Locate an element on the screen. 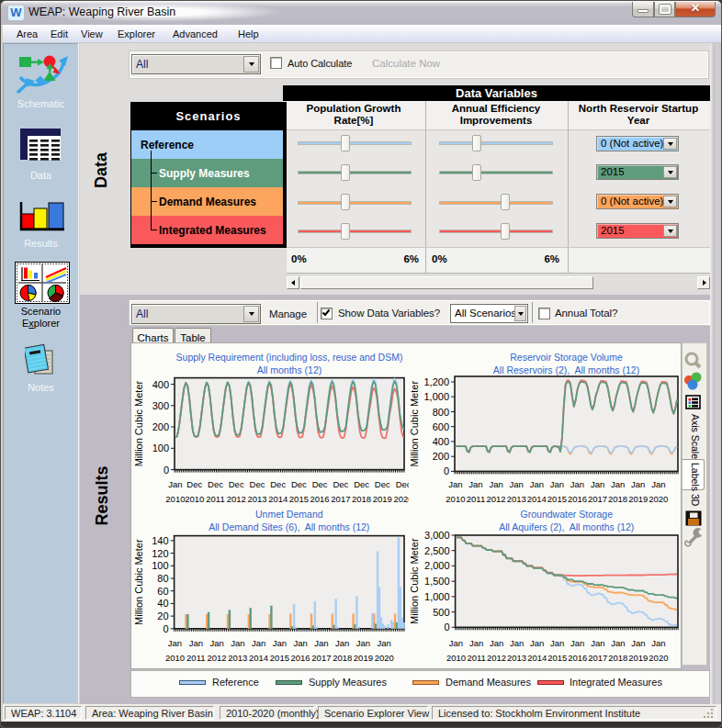  svg-text: 1,000 is located at coordinates (437, 597).